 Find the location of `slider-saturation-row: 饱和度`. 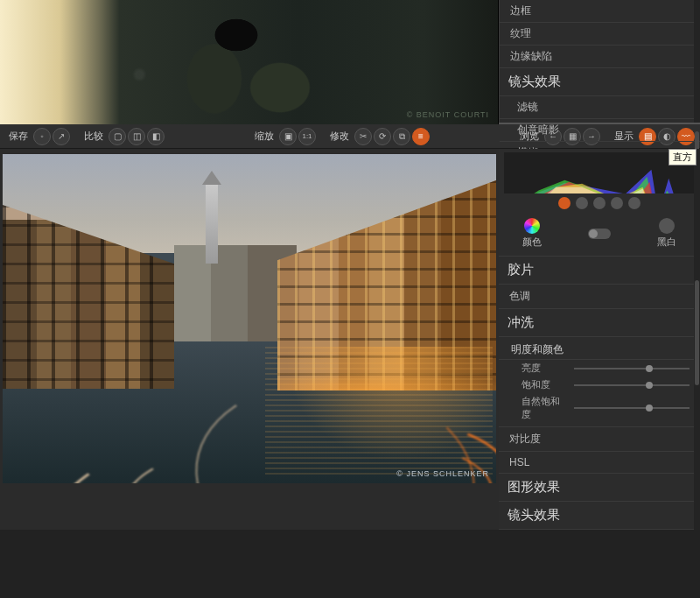

slider-saturation-row: 饱和度 is located at coordinates (599, 385).